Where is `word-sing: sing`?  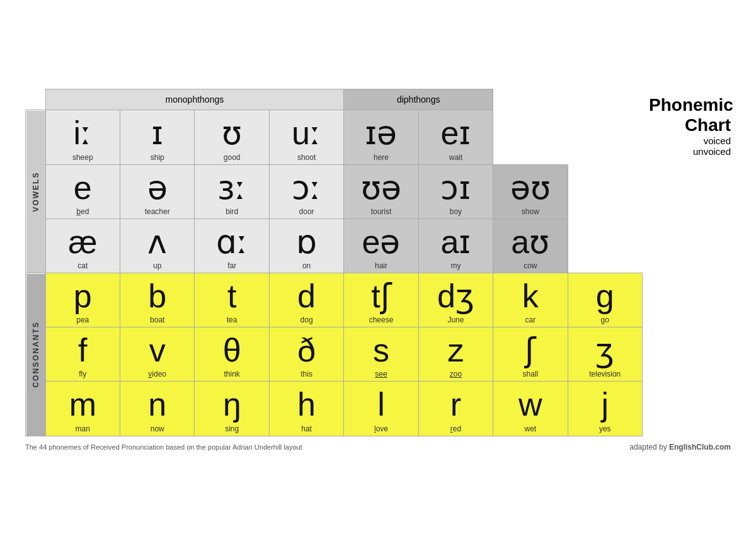 word-sing: sing is located at coordinates (232, 429).